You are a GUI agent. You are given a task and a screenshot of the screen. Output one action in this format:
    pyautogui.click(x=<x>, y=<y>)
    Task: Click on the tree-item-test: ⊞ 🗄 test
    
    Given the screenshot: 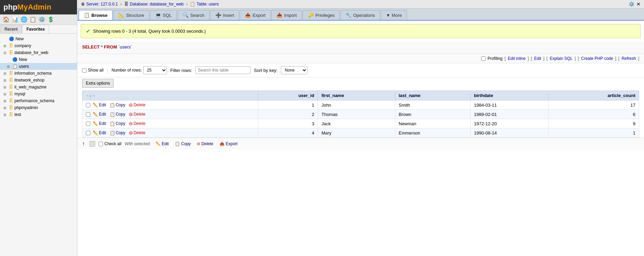 What is the action you would take?
    pyautogui.click(x=38, y=115)
    